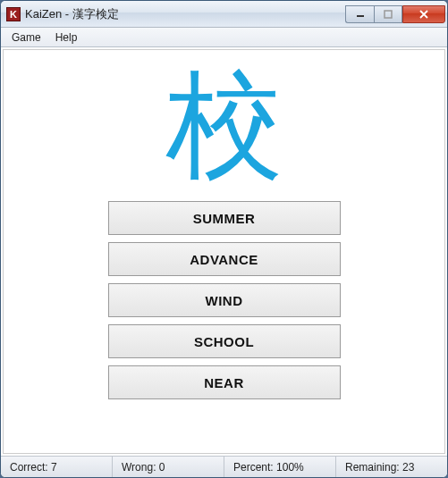 This screenshot has height=478, width=448. What do you see at coordinates (408, 467) in the screenshot?
I see `status-remaining-value: 23` at bounding box center [408, 467].